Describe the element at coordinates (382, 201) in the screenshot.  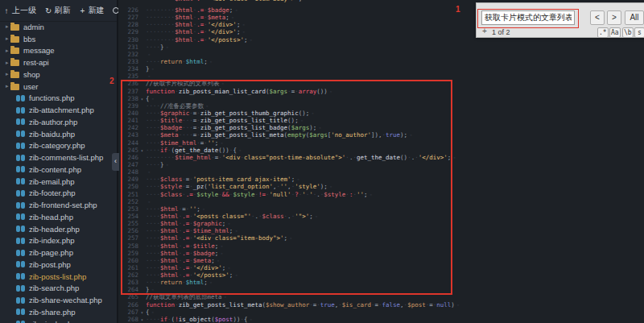
I see `code-line: 252-` at that location.